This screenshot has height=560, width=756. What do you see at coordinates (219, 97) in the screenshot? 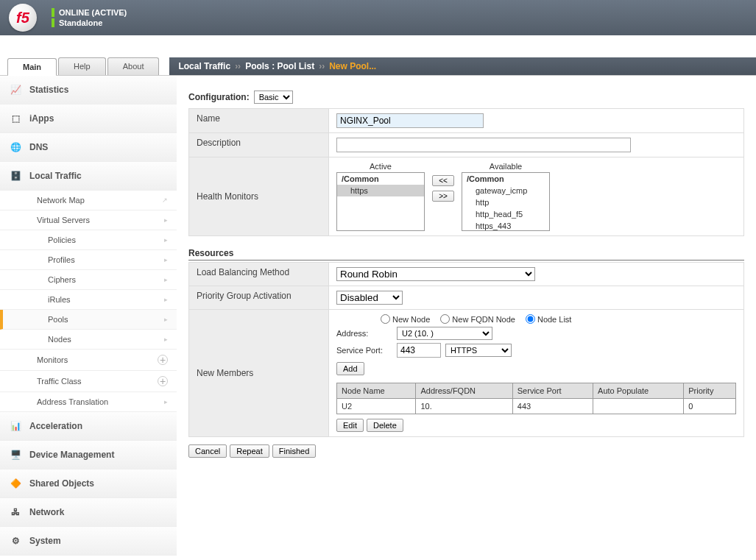
I see `configuration-label: Configuration:` at bounding box center [219, 97].